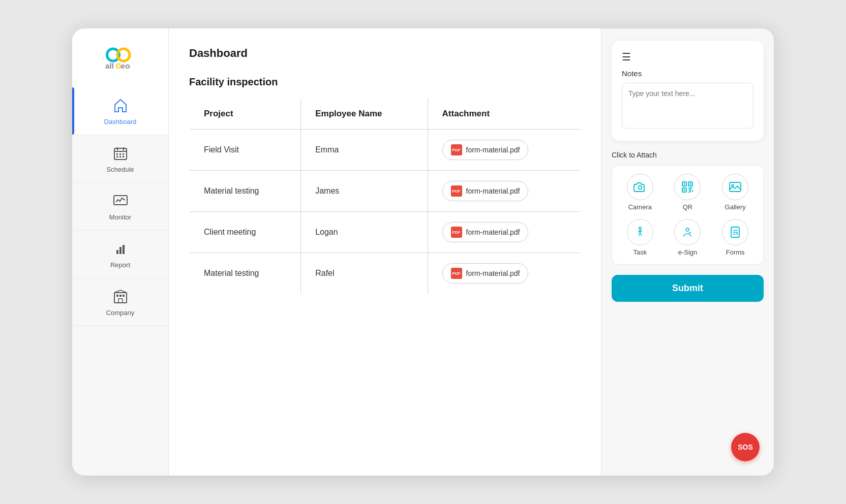 This screenshot has width=846, height=504. I want to click on attach-item-qr: QR, so click(688, 192).